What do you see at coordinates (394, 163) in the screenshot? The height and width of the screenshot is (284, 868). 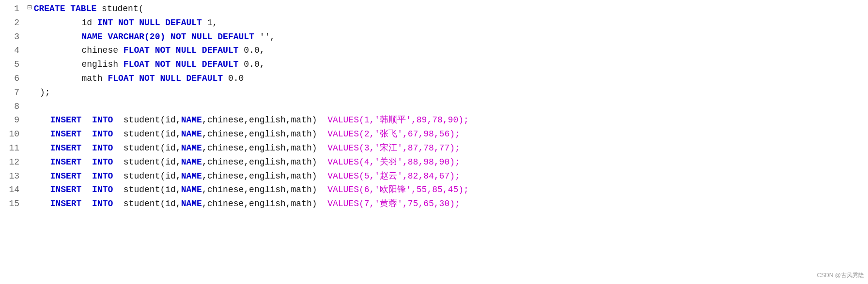 I see `code-segment: VALUES(4,'关羽',88,98,90);` at bounding box center [394, 163].